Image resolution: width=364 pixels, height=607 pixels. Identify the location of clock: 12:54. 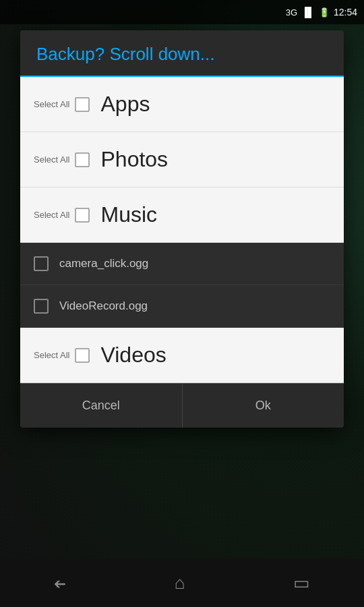
(345, 12).